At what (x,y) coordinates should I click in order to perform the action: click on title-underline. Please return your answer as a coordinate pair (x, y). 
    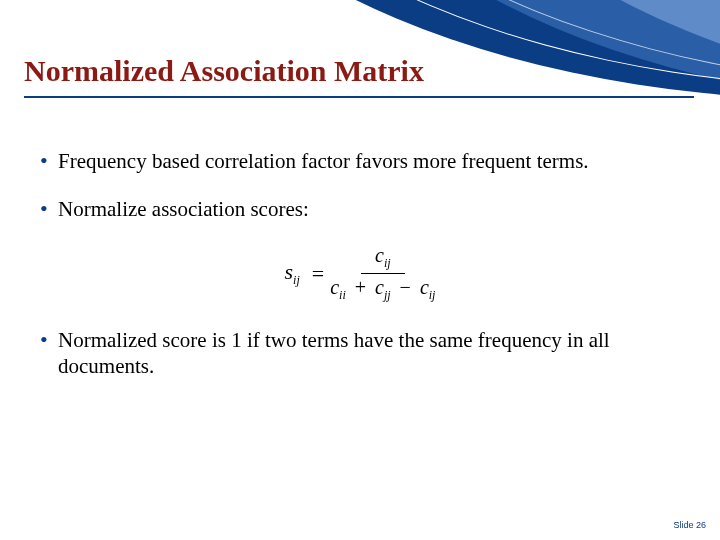
    Looking at the image, I should click on (359, 97).